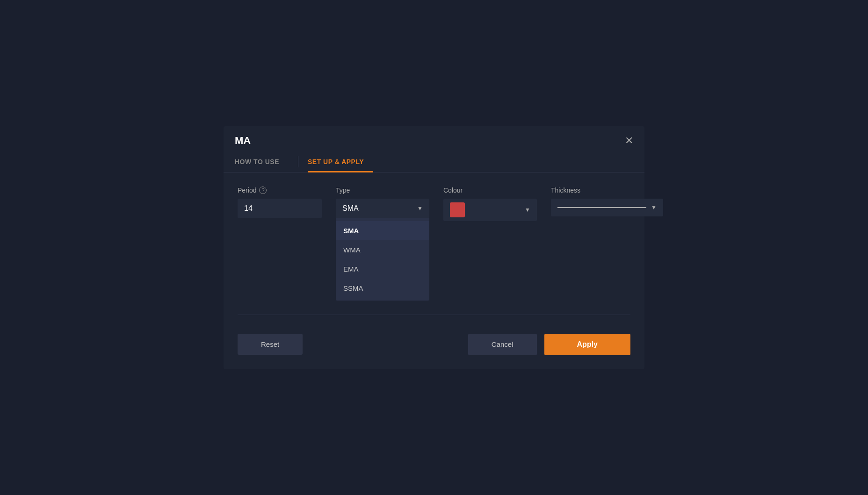 Image resolution: width=868 pixels, height=495 pixels. What do you see at coordinates (607, 208) in the screenshot?
I see `thickness-select: ▼` at bounding box center [607, 208].